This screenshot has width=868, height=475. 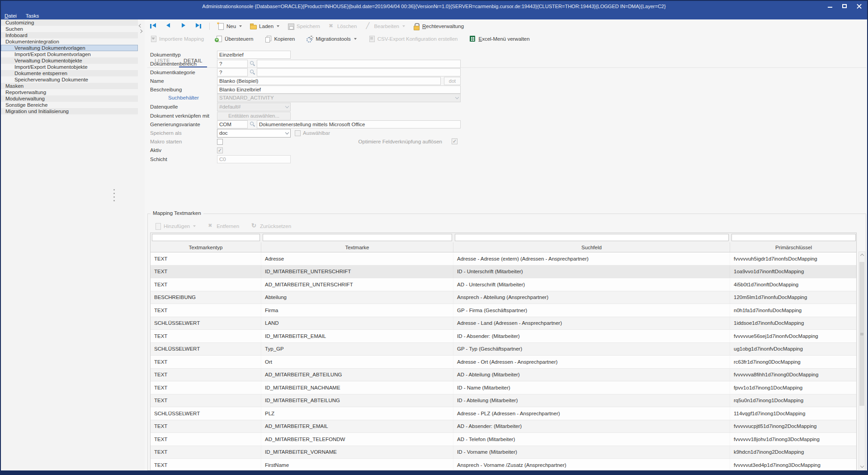 What do you see at coordinates (70, 29) in the screenshot?
I see `sidebar-item: Suchen` at bounding box center [70, 29].